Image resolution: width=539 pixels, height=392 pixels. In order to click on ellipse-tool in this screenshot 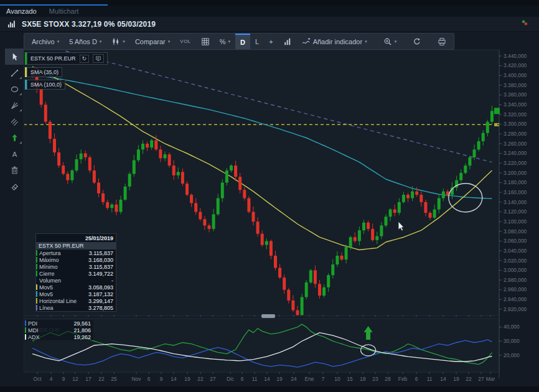, I will do `click(14, 89)`.